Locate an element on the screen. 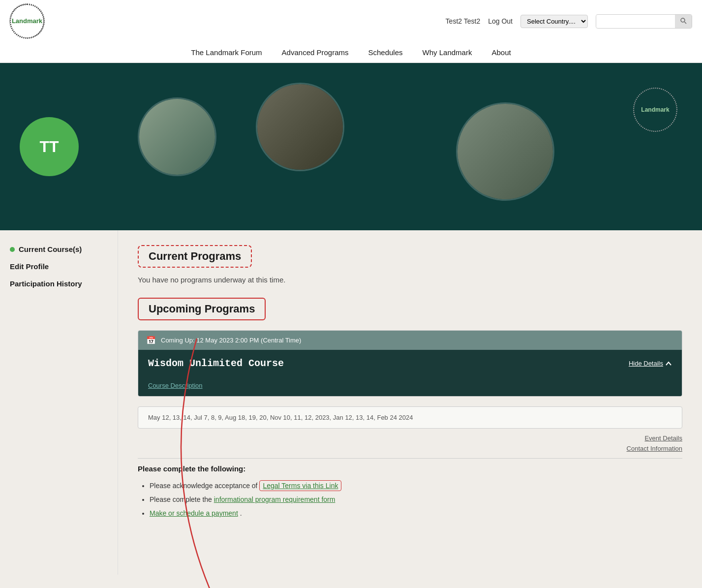  search-button is located at coordinates (683, 22).